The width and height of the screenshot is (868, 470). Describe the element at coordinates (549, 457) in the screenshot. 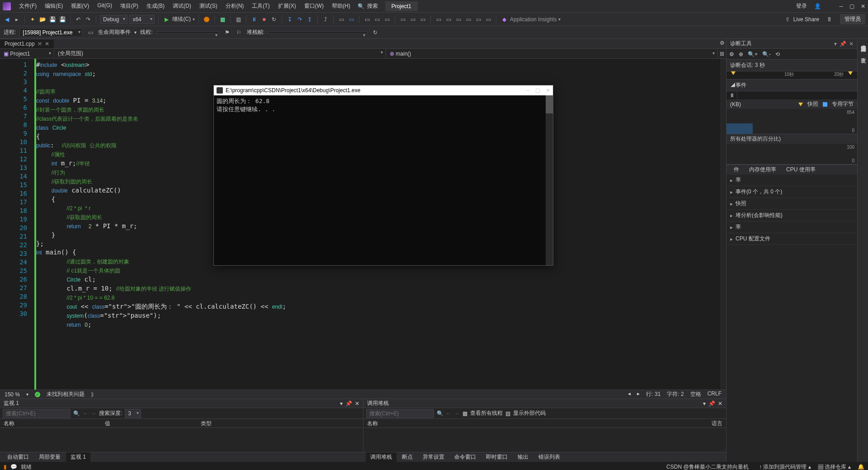

I see `tab-errors: 错误列表` at that location.